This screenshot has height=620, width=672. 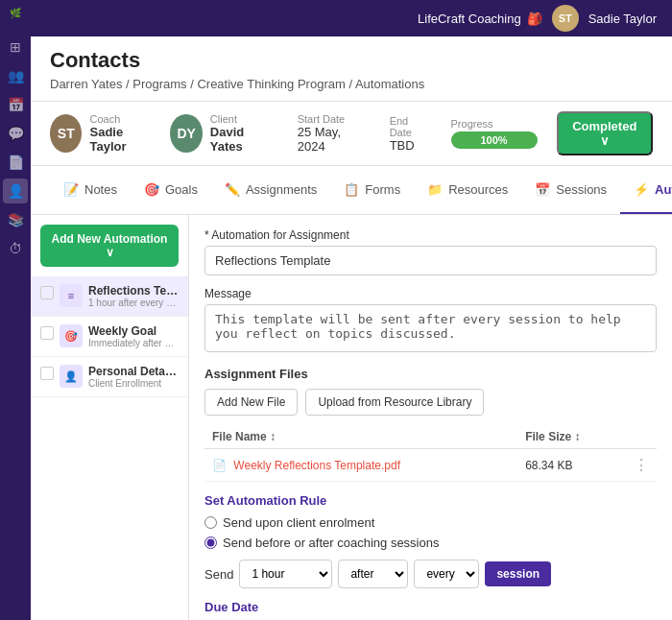 I want to click on coach-name: Sadie Taylor, so click(x=120, y=139).